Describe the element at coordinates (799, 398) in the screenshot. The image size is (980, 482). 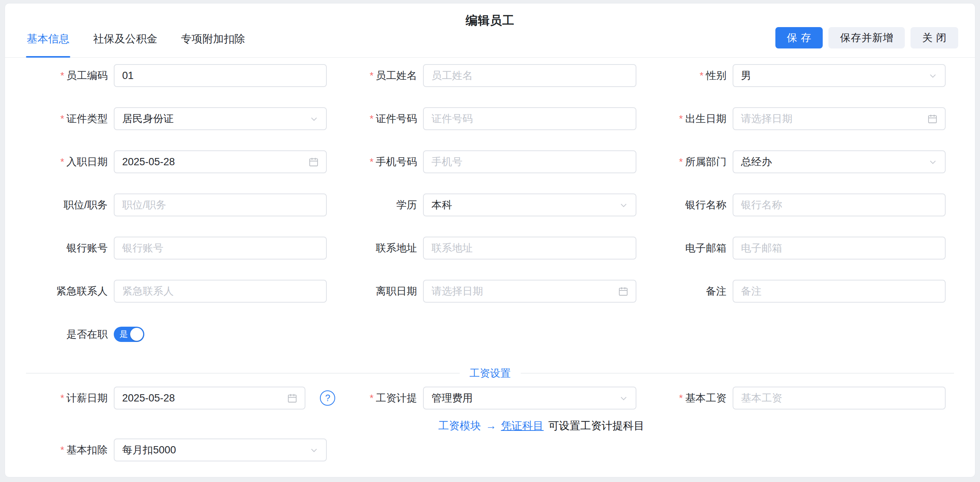
I see `field-base-salary: *基本工资` at that location.